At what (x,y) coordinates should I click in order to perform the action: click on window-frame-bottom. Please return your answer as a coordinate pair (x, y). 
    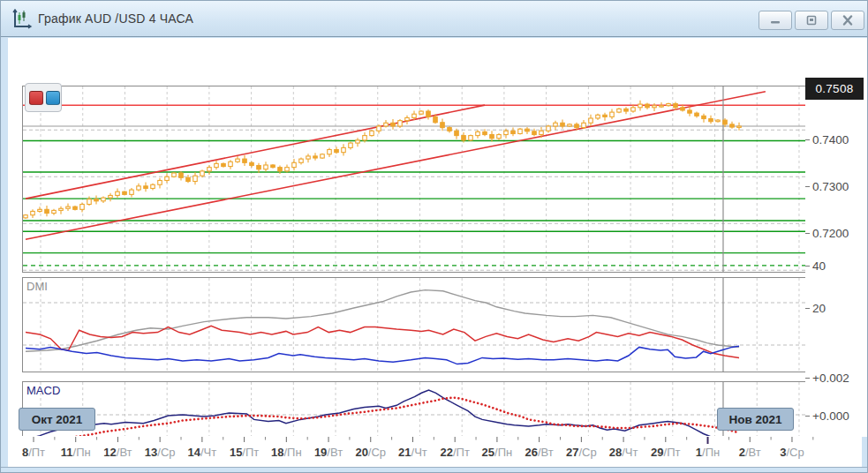
    Looking at the image, I should click on (434, 469).